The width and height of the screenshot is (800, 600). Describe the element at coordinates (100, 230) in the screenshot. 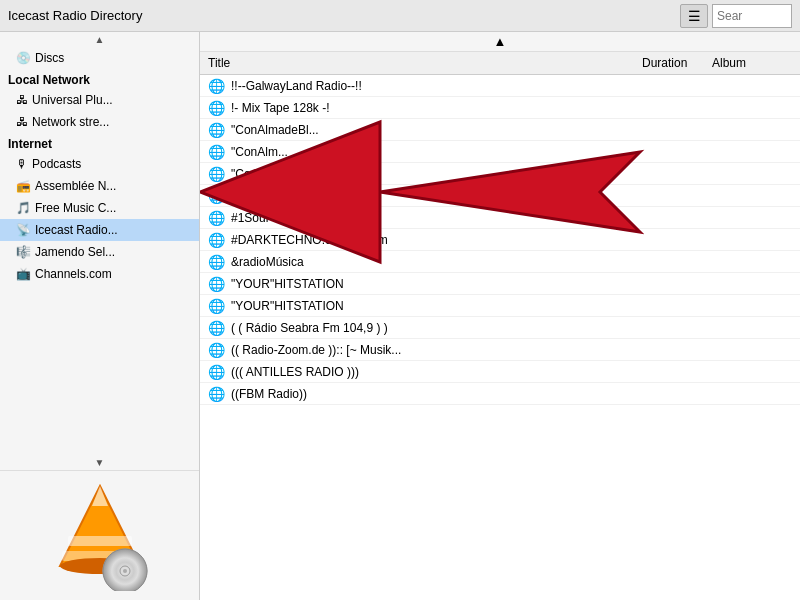

I see `sidebar-item-icecast-radio: 📡Icecast Radio...` at that location.